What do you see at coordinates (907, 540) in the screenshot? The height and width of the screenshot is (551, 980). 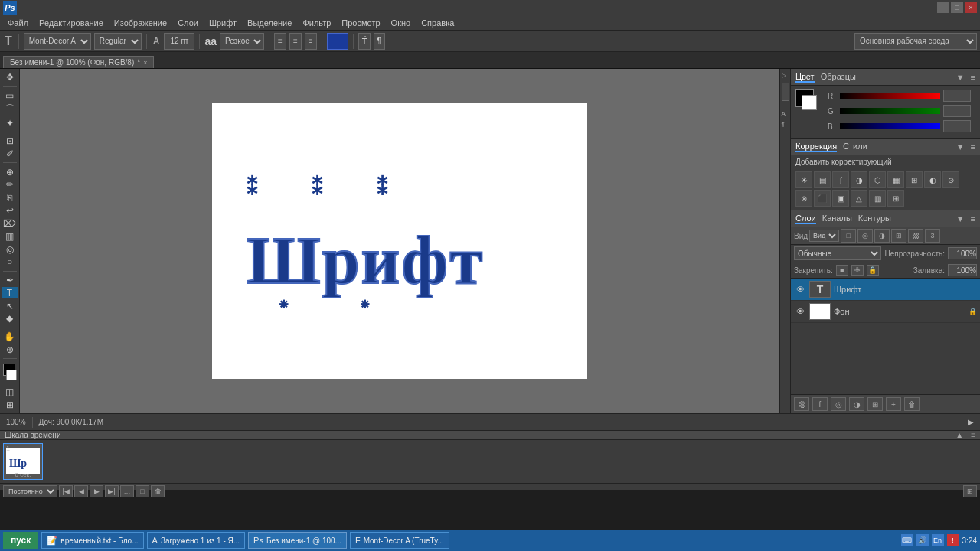 I see `tray-icon-1: ⌨` at bounding box center [907, 540].